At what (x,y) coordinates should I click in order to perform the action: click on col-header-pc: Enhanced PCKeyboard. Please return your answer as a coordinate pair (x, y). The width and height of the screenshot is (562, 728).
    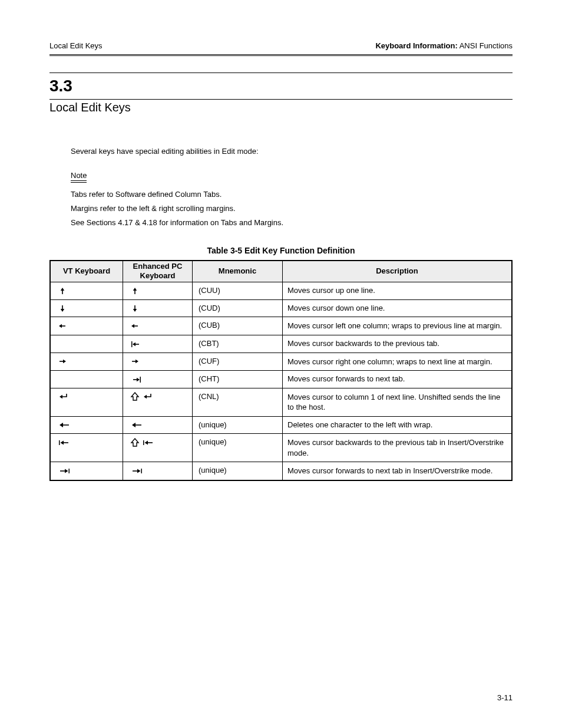
    Looking at the image, I should click on (158, 271).